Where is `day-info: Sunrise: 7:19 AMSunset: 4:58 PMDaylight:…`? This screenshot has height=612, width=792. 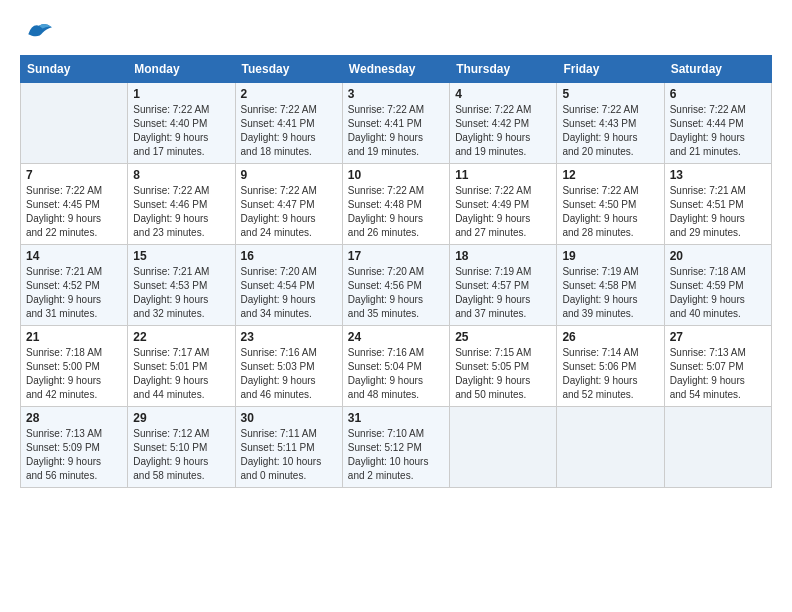 day-info: Sunrise: 7:19 AMSunset: 4:58 PMDaylight:… is located at coordinates (610, 293).